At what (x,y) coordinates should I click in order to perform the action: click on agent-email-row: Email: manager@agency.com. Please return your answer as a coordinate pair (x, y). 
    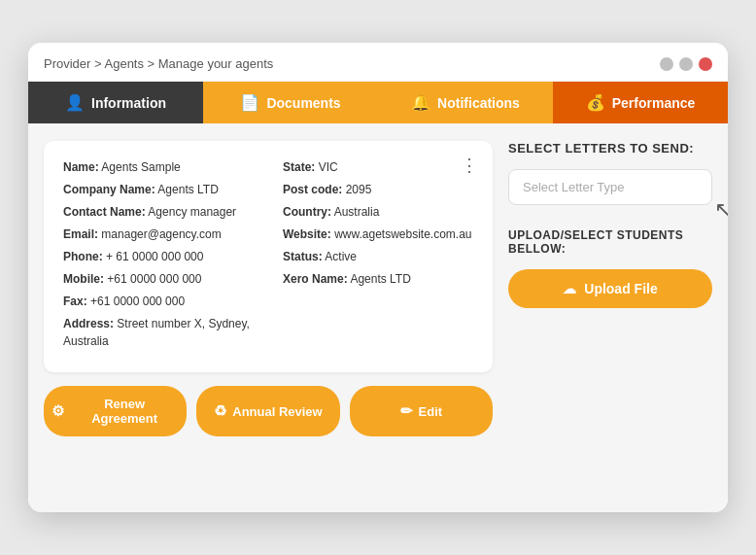
    Looking at the image, I should click on (158, 234).